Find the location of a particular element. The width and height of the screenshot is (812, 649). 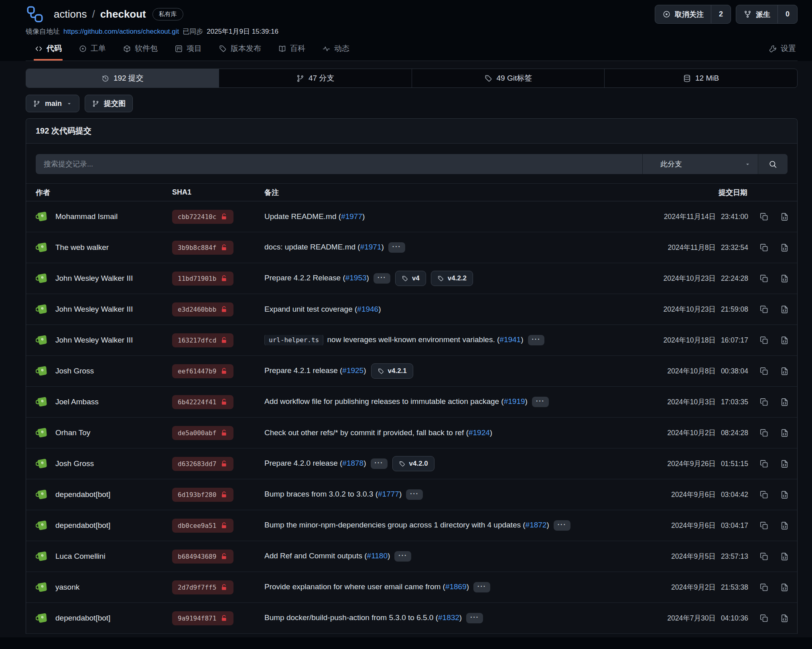

branch-selector: main is located at coordinates (53, 103).